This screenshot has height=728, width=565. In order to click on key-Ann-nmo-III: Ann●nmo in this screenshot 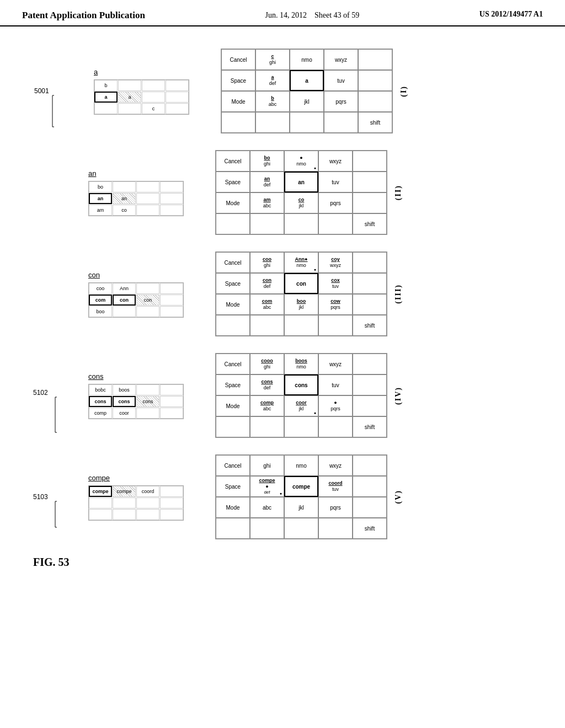, I will do `click(301, 263)`.